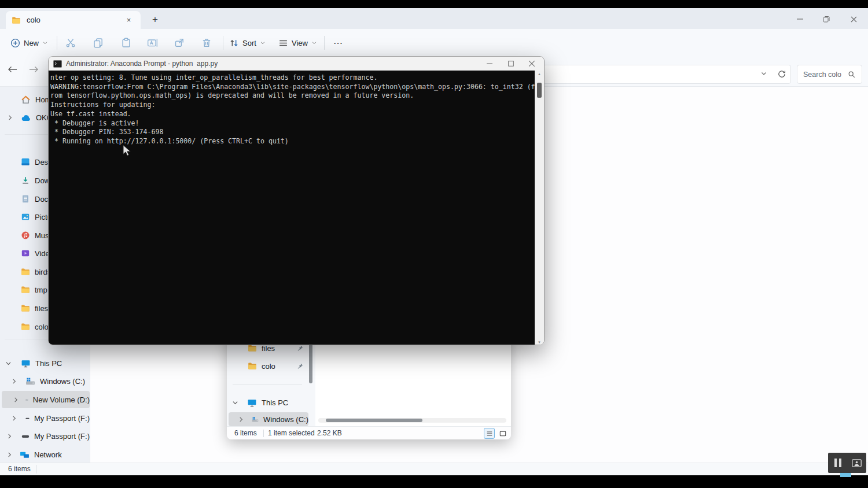  What do you see at coordinates (45, 418) in the screenshot?
I see `sidebar-item-my-passport-f-1: My Passport (F:)` at bounding box center [45, 418].